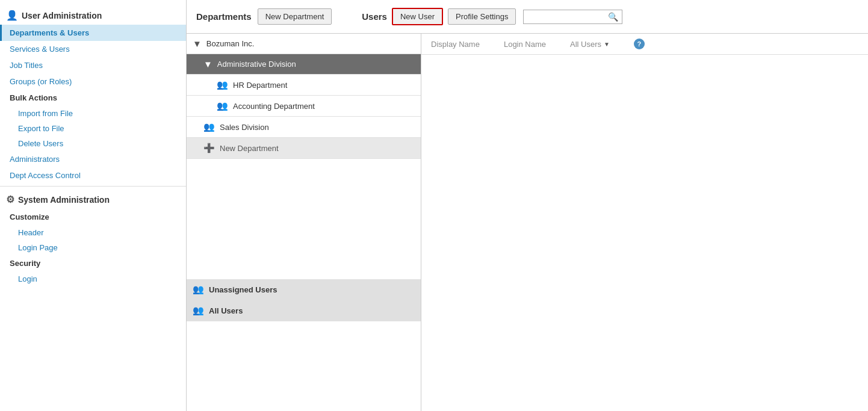 The image size is (868, 411). What do you see at coordinates (223, 106) in the screenshot?
I see `group-icon-accounting: 👥` at bounding box center [223, 106].